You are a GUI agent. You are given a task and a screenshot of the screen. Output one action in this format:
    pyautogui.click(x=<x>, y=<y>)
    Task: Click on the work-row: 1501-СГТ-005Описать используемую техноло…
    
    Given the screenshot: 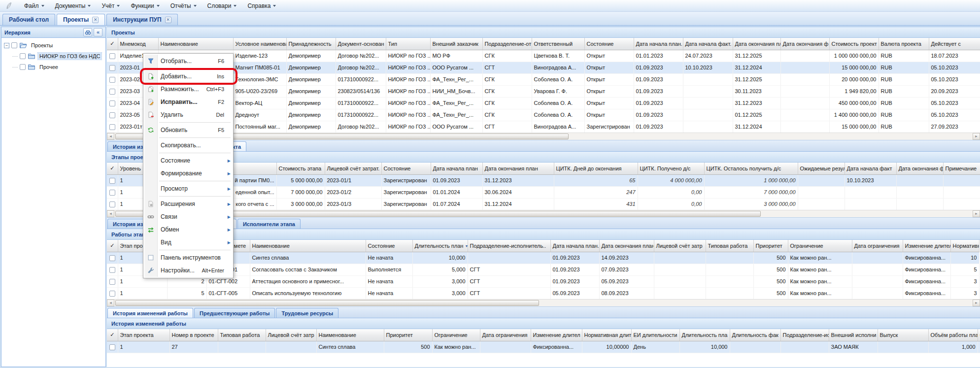 What is the action you would take?
    pyautogui.click(x=543, y=293)
    